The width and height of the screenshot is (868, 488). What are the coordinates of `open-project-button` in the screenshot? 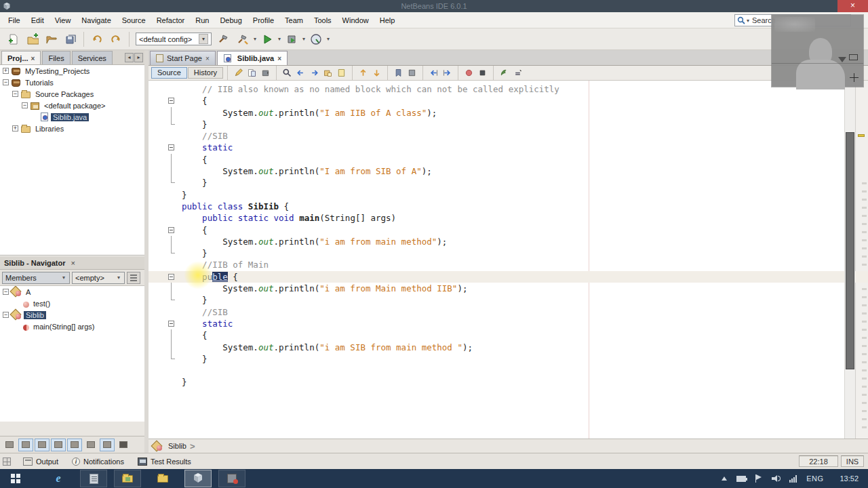 It's located at (52, 39).